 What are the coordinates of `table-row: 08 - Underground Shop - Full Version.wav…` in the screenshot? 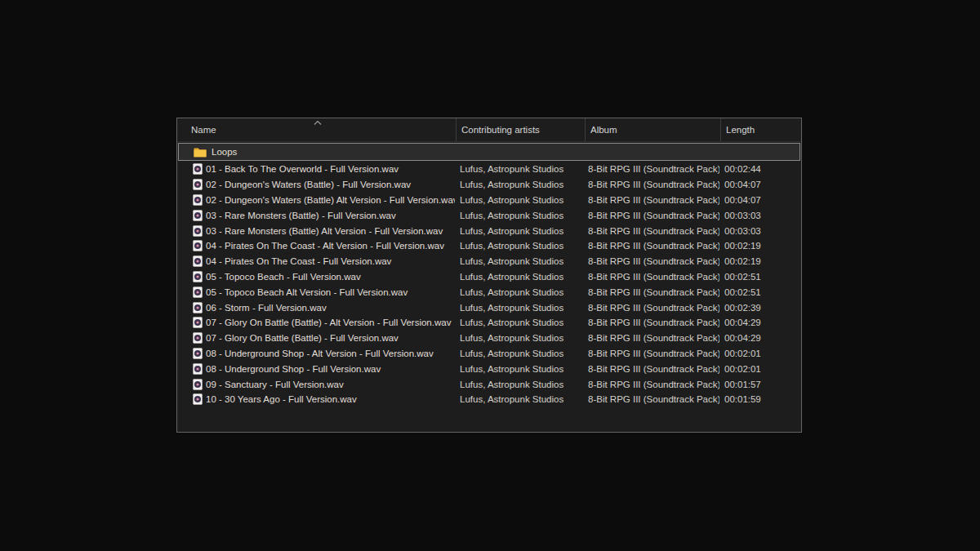 It's located at (489, 369).